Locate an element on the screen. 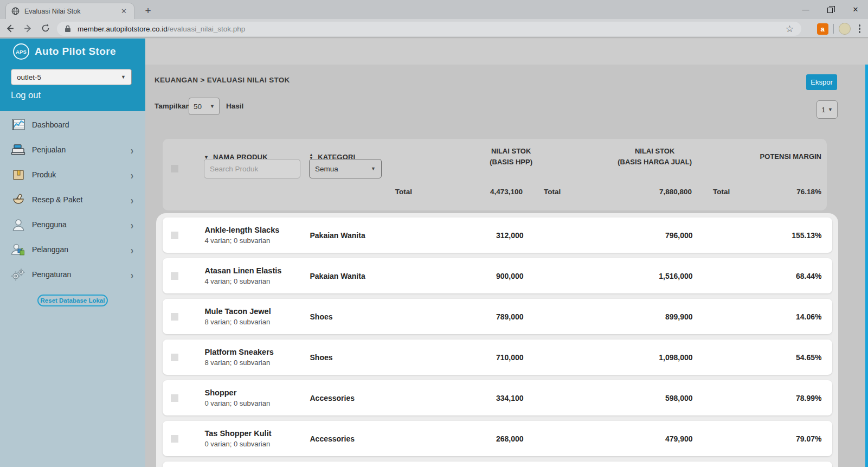  potential-margin: 14.06% is located at coordinates (757, 317).